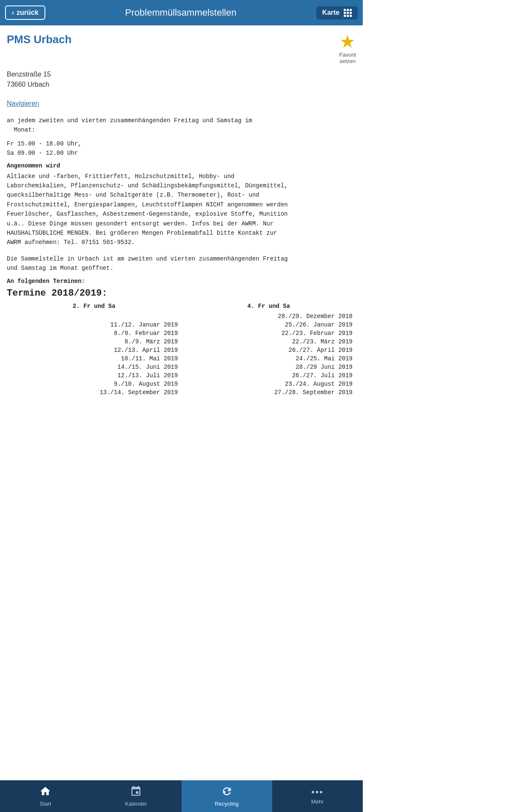 The height and width of the screenshot is (812, 508). Describe the element at coordinates (226, 804) in the screenshot. I see `nav-recycling-label: Recycling` at that location.